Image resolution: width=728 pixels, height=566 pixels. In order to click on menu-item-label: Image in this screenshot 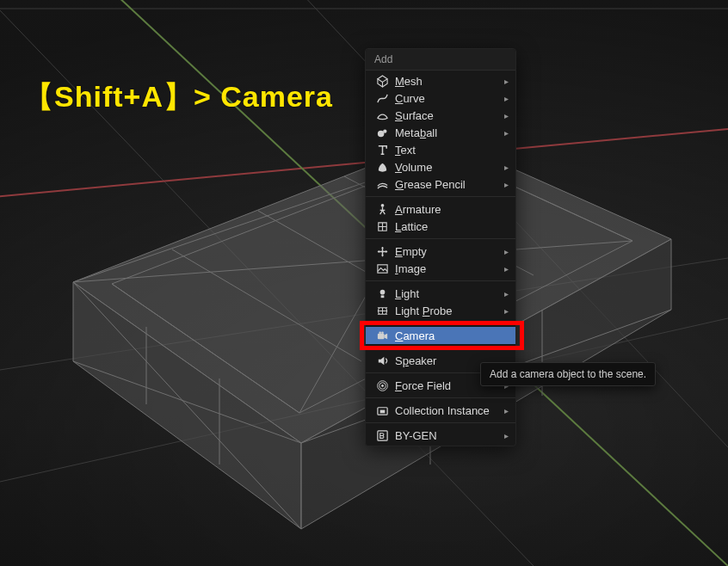, I will do `click(445, 268)`.